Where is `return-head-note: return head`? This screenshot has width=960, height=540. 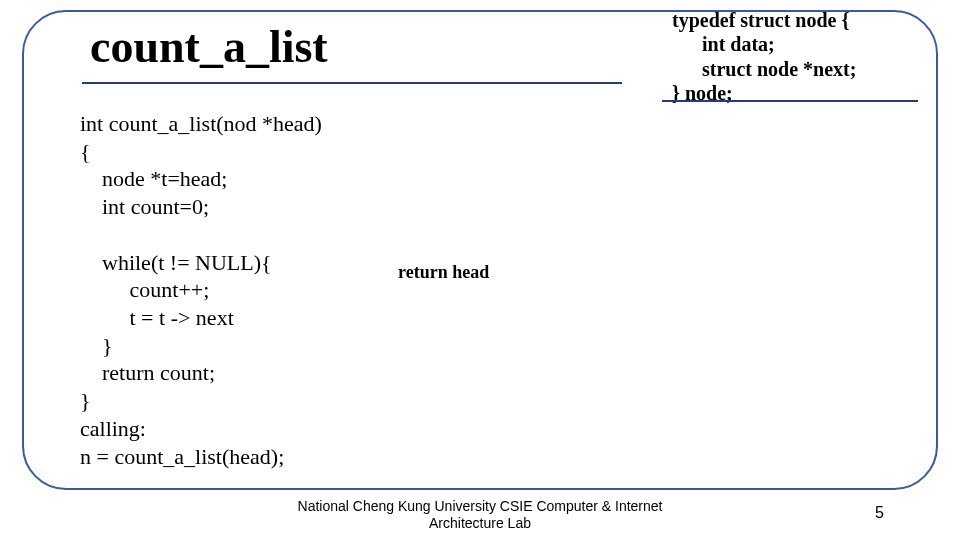
return-head-note: return head is located at coordinates (444, 272).